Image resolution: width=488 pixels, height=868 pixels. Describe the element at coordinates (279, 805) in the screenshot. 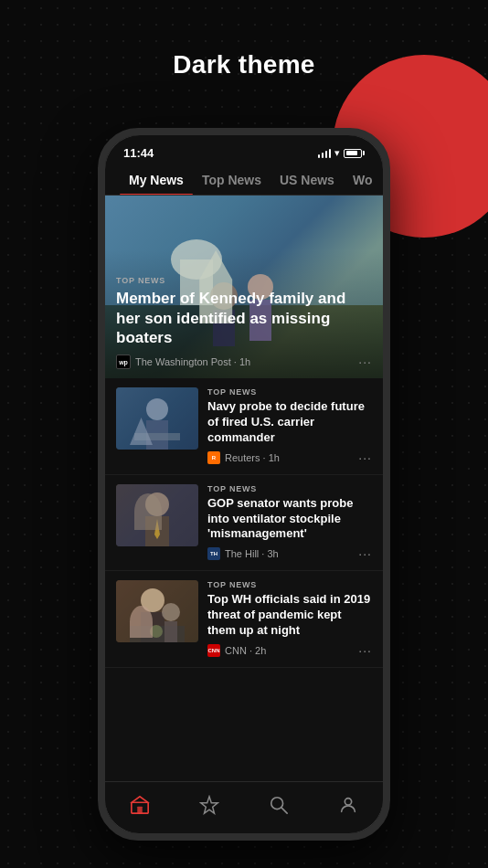

I see `nav-search` at that location.